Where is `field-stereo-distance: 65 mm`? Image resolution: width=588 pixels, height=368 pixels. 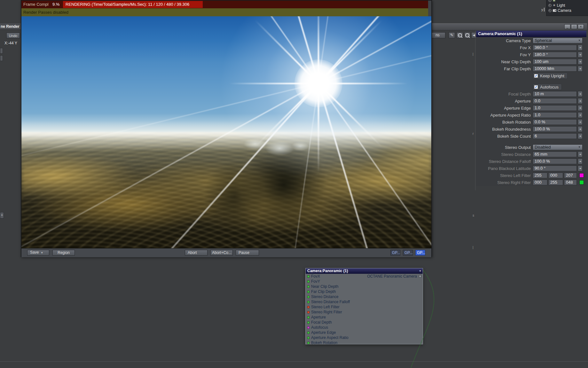 field-stereo-distance: 65 mm is located at coordinates (555, 154).